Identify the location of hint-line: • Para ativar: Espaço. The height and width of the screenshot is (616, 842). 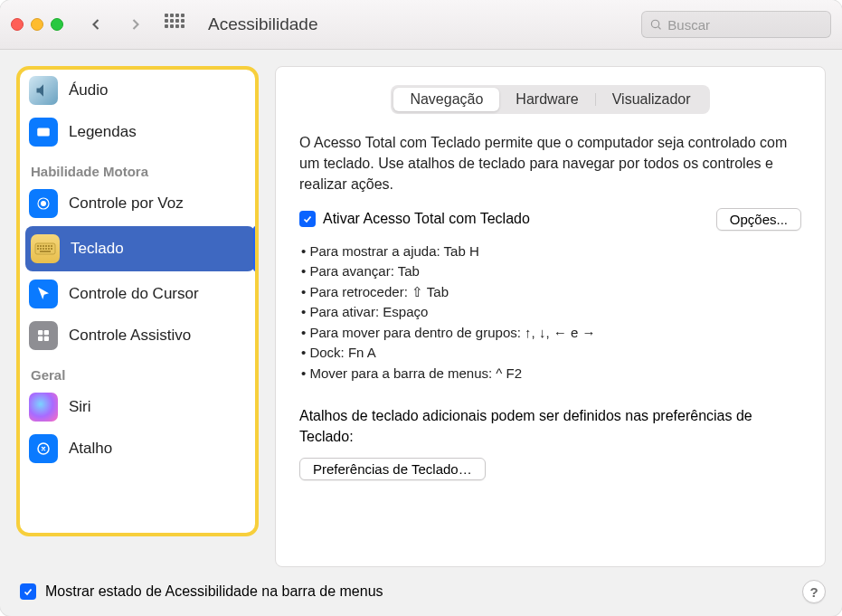
(552, 313).